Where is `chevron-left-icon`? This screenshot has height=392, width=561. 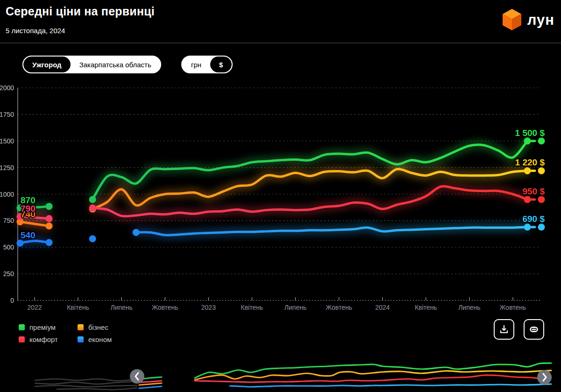
chevron-left-icon is located at coordinates (137, 377).